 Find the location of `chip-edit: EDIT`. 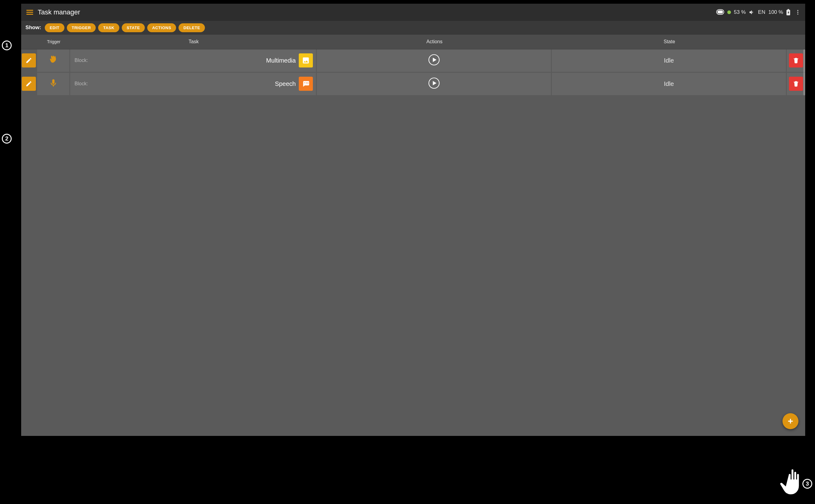

chip-edit: EDIT is located at coordinates (55, 28).